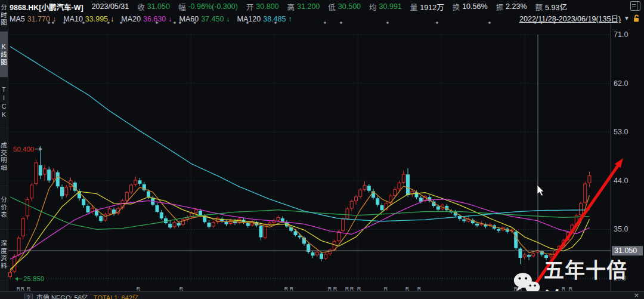 This screenshot has width=644, height=299. What do you see at coordinates (427, 7) in the screenshot?
I see `field-volume: 量1912万` at bounding box center [427, 7].